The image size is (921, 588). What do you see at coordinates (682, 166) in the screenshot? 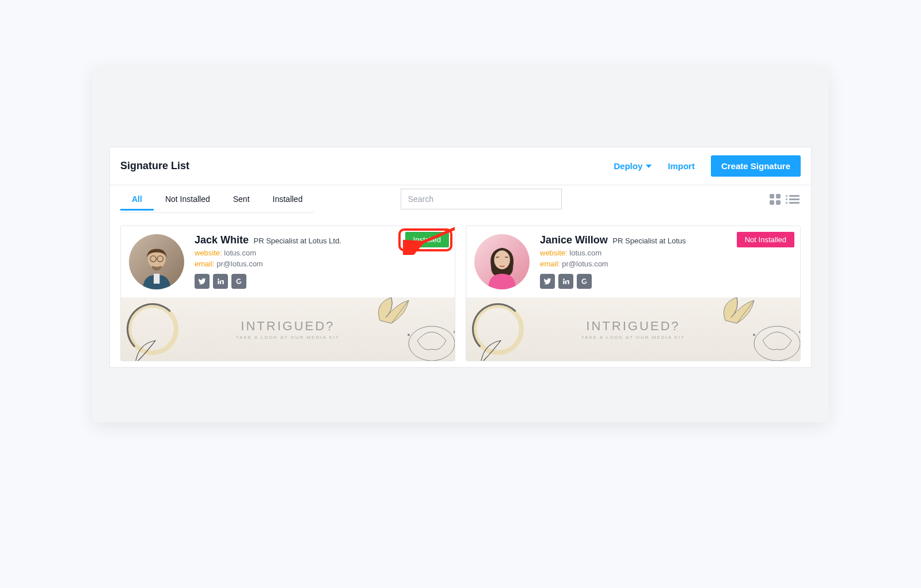
I see `import-button: Import` at bounding box center [682, 166].